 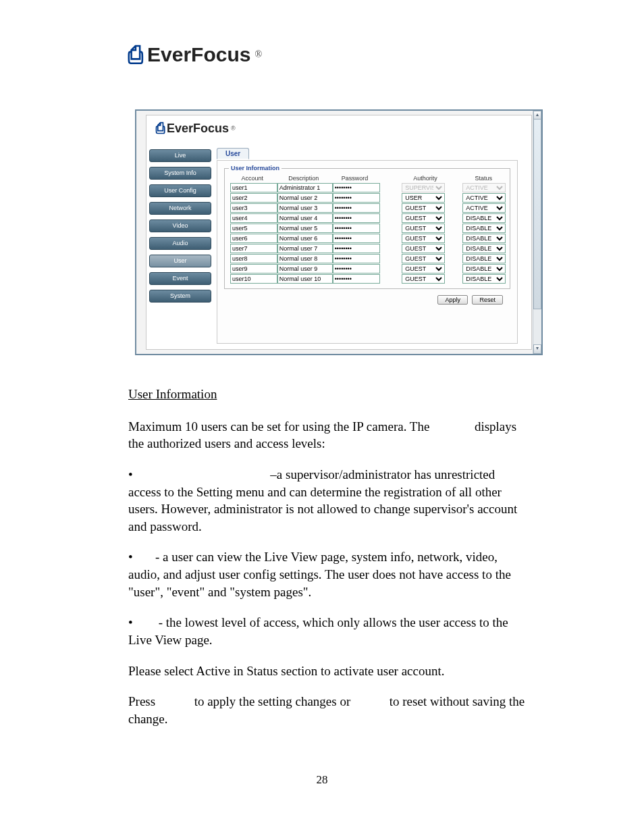 What do you see at coordinates (304, 178) in the screenshot?
I see `column-header: Description` at bounding box center [304, 178].